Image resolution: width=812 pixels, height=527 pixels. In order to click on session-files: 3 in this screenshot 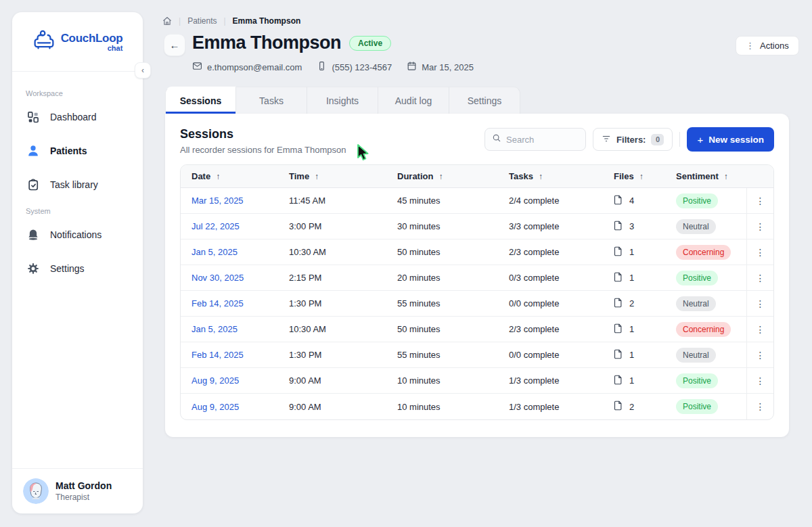, I will do `click(624, 227)`.